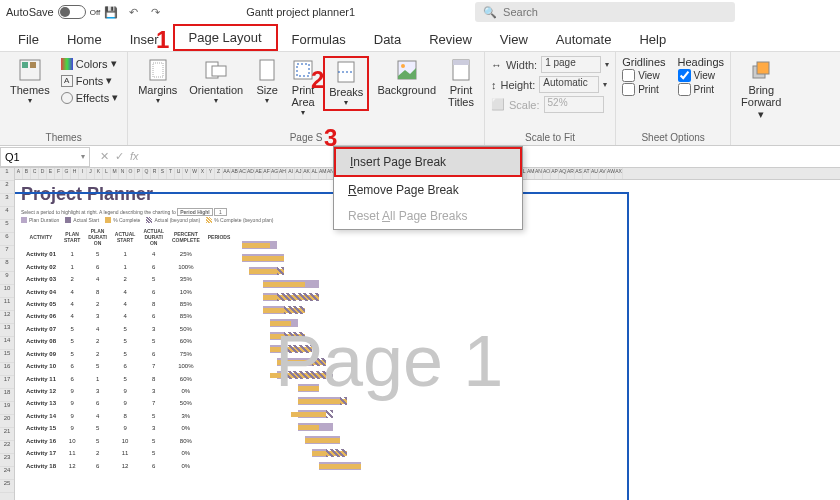  Describe the element at coordinates (673, 136) in the screenshot. I see `sheetoptions-group-label: Sheet Options` at that location.